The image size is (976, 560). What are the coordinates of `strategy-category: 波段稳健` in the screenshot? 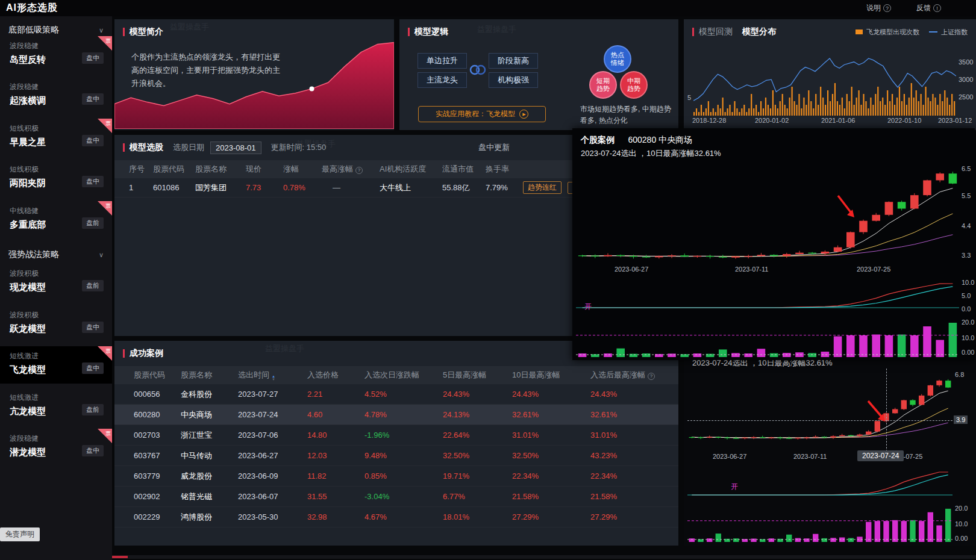 It's located at (61, 46).